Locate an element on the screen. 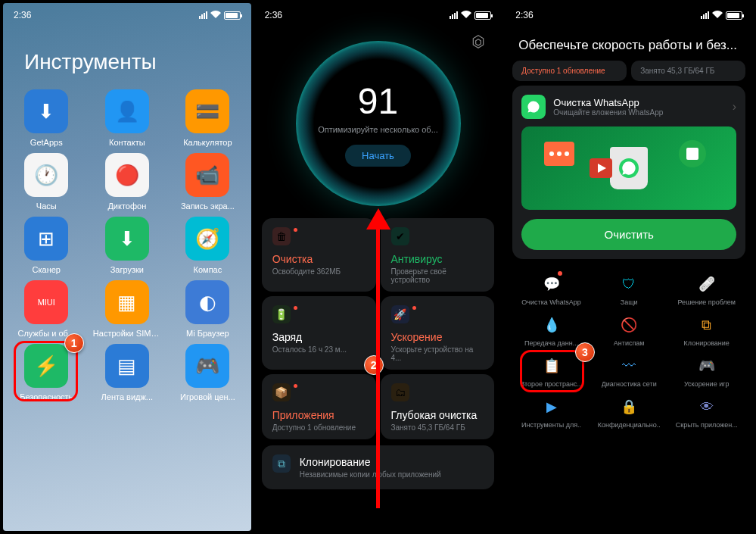  folder-title: Инструменты is located at coordinates (127, 57).